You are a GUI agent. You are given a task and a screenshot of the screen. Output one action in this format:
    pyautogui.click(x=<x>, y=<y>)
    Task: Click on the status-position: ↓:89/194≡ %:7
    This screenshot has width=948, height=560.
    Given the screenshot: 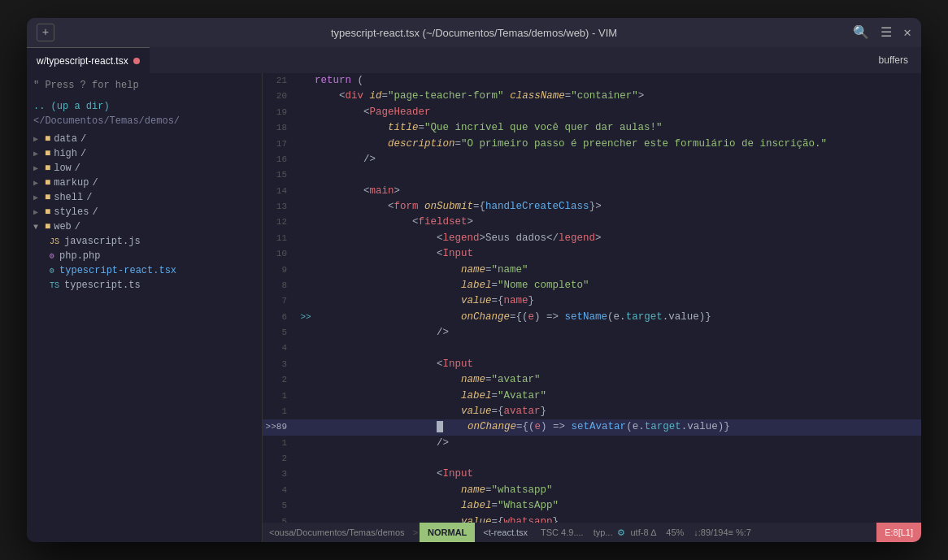 What is the action you would take?
    pyautogui.click(x=722, y=532)
    